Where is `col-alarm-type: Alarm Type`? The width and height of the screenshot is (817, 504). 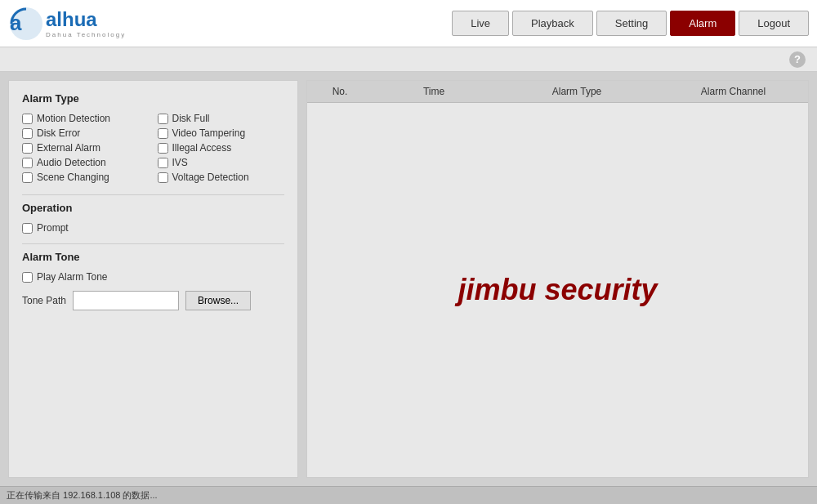 col-alarm-type: Alarm Type is located at coordinates (577, 91).